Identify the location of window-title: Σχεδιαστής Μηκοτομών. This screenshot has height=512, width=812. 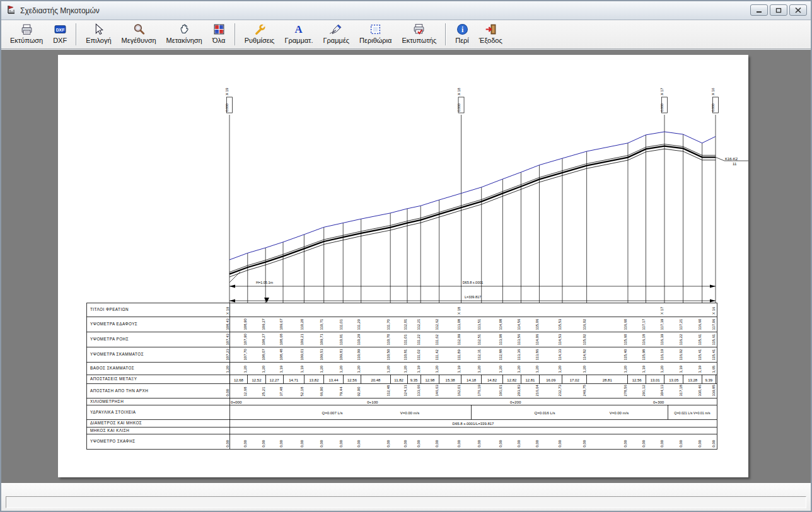
(60, 11).